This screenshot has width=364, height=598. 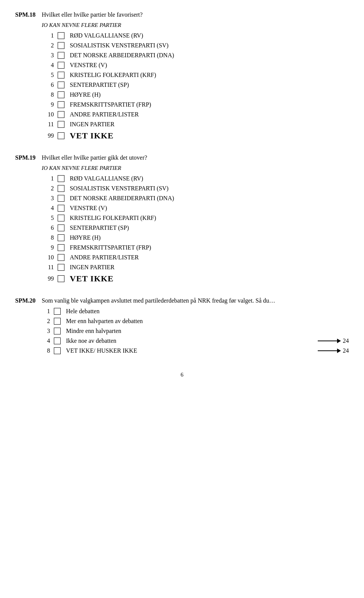 I want to click on question-19-text: Hvilket eller hvilke partier gikk det ut…, so click(x=195, y=158).